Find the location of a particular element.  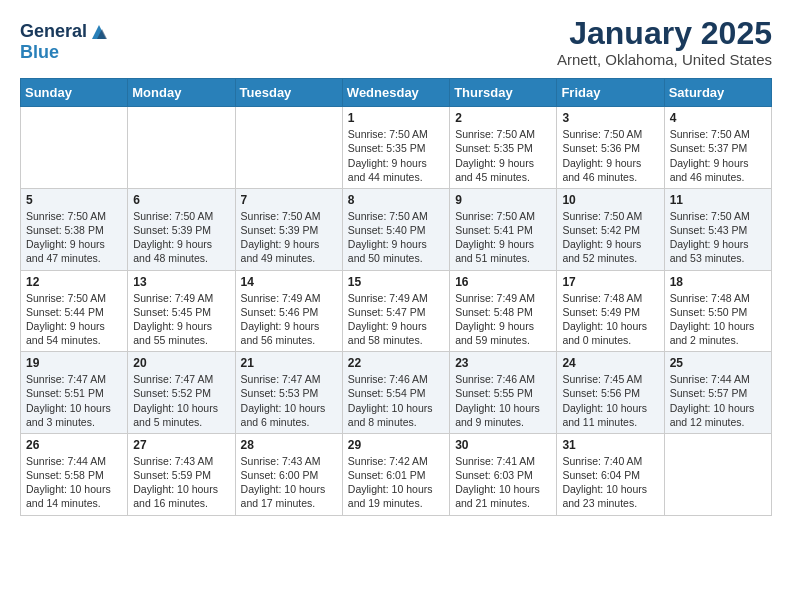

calendar-day-cell: 18Sunrise: 7:48 AMSunset: 5:50 PMDayligh… is located at coordinates (718, 311).